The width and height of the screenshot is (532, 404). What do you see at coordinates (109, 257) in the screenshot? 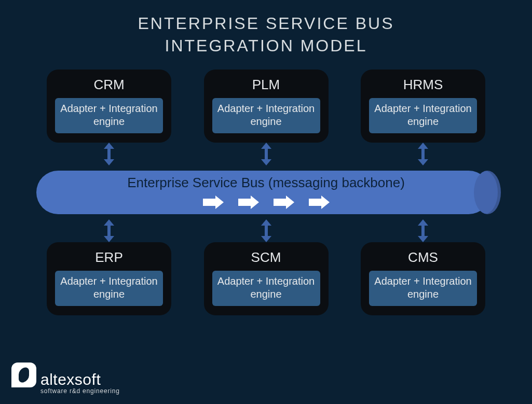
I see `node-title: ERP` at bounding box center [109, 257].